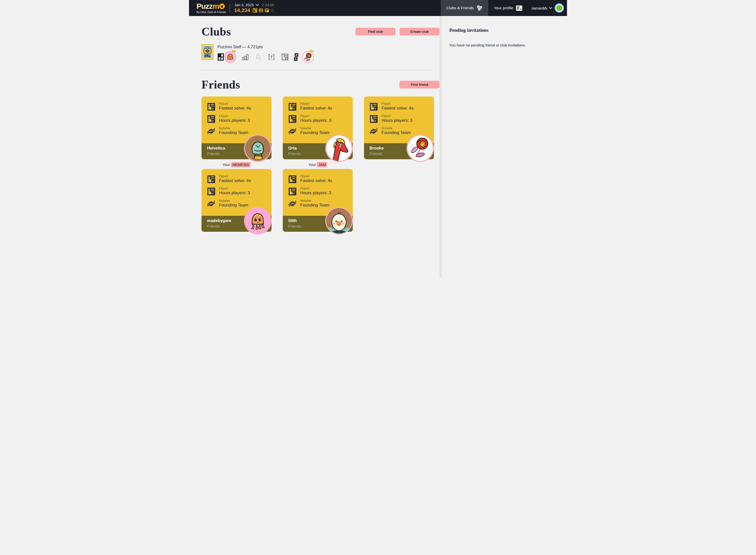  What do you see at coordinates (242, 10) in the screenshot?
I see `total-points: 14,234` at bounding box center [242, 10].